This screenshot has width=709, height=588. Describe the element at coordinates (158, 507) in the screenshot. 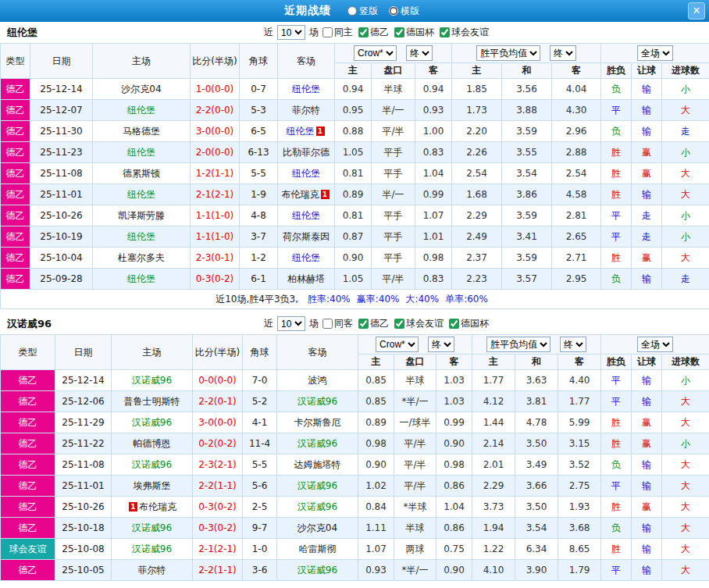

I see `home-team-link: 布伦瑞克` at that location.